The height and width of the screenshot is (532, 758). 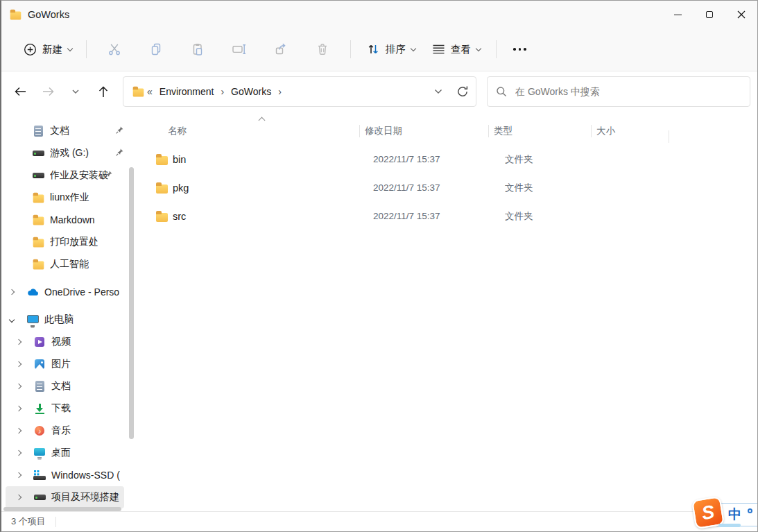 I want to click on paste-button, so click(x=198, y=49).